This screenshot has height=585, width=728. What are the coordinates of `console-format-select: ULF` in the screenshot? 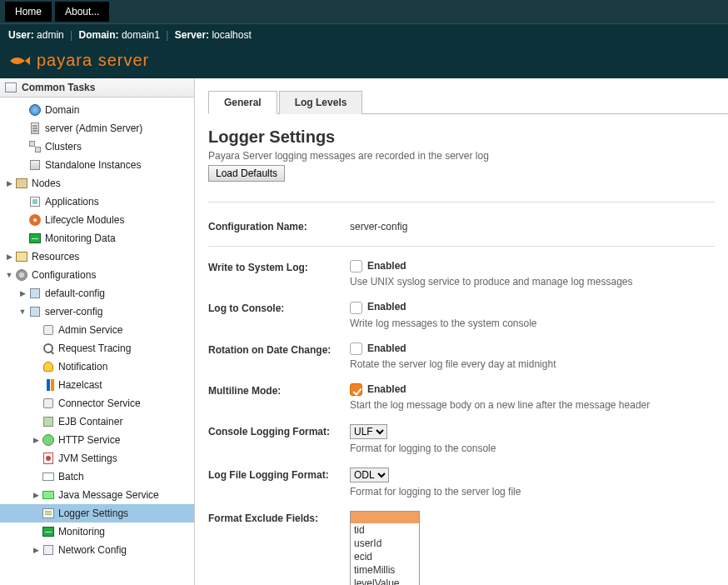 It's located at (368, 432).